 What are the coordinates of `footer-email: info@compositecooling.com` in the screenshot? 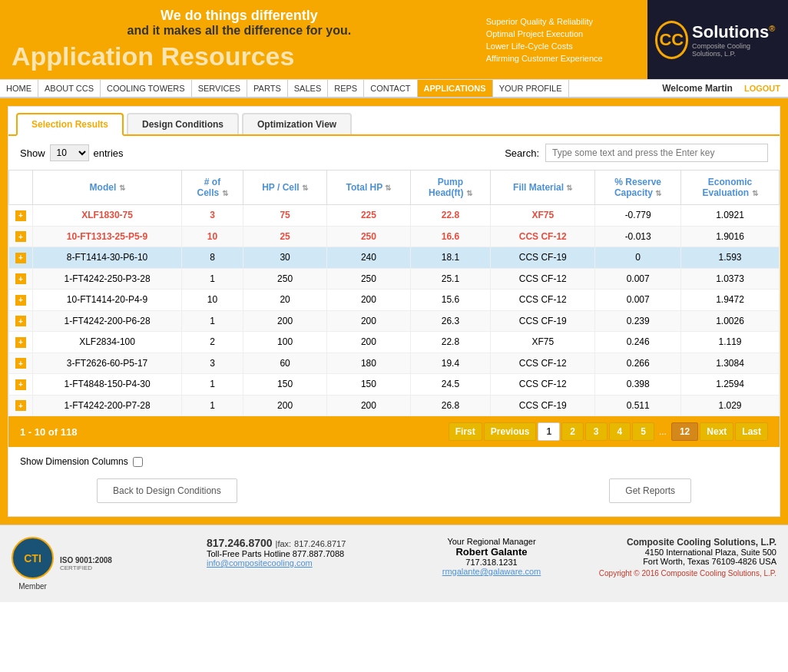 It's located at (260, 563).